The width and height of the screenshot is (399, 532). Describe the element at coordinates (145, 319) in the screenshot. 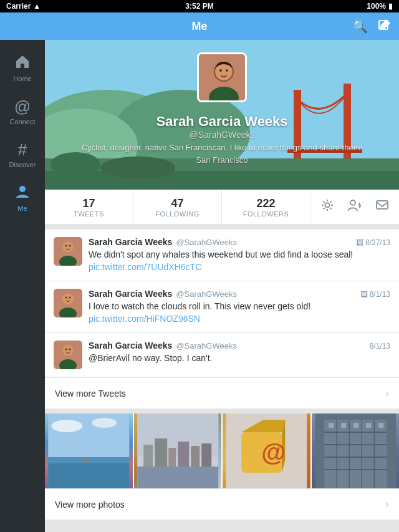

I see `tweet-link: pic.twitter.com/HiFNOZ96SN` at that location.